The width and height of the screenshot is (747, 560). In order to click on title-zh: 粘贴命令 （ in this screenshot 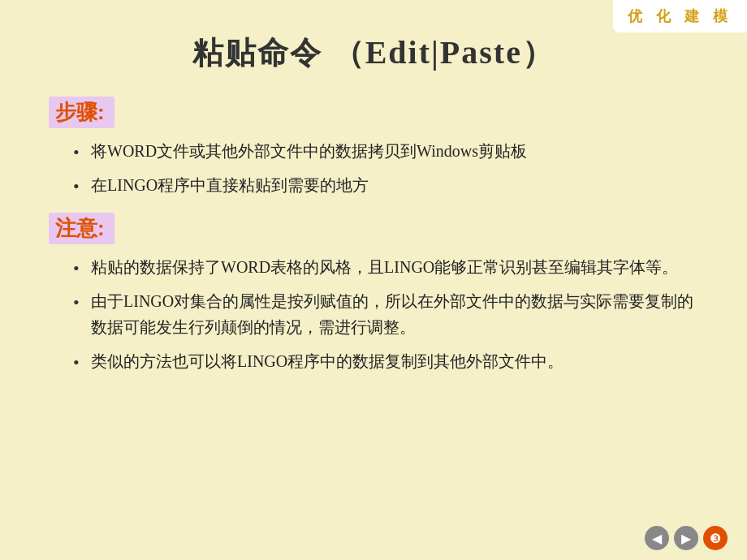, I will do `click(279, 53)`.